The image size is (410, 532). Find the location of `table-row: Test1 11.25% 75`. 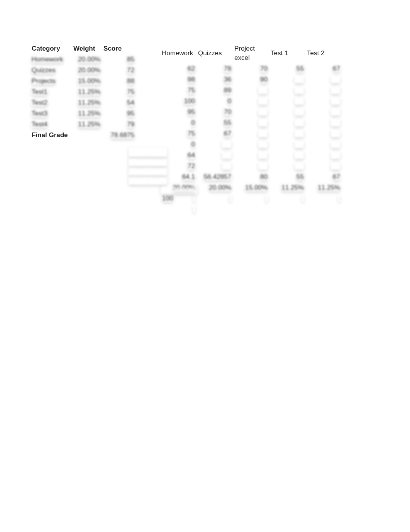

table-row: Test1 11.25% 75 is located at coordinates (83, 92).